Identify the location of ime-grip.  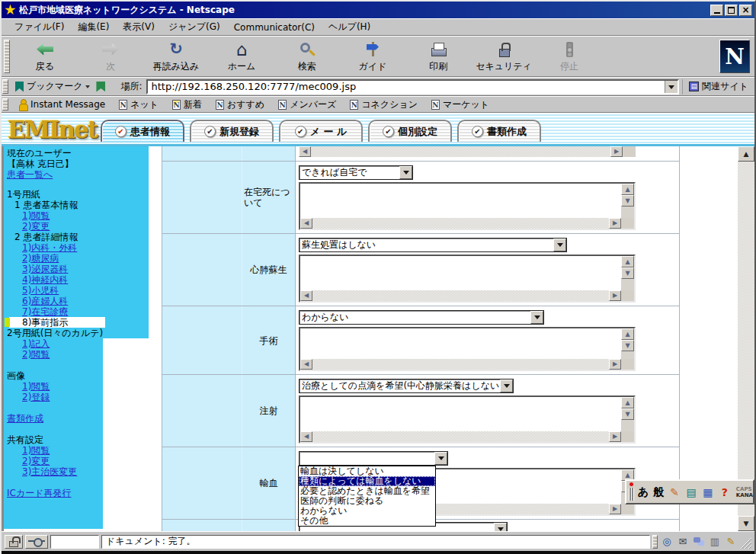
(631, 494).